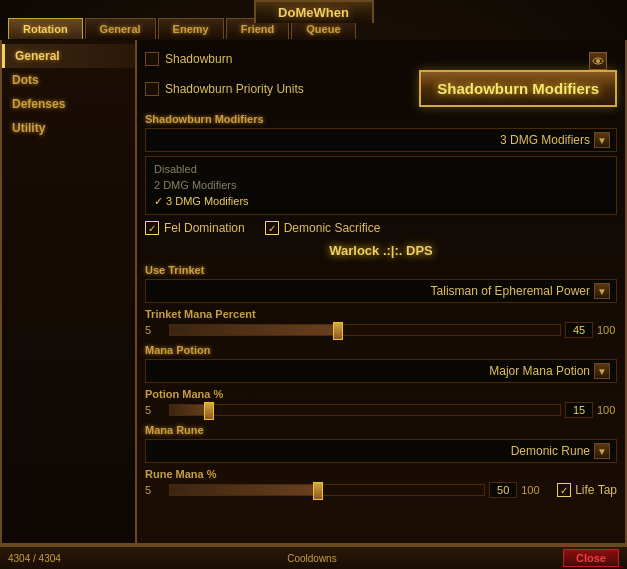  What do you see at coordinates (381, 371) in the screenshot?
I see `mana-potion-dropdown: Major Mana Potion ▼` at bounding box center [381, 371].